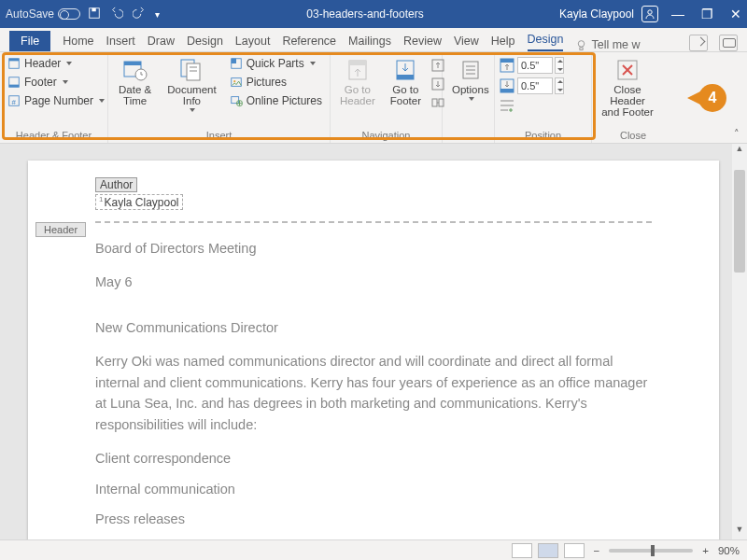 Image resolution: width=747 pixels, height=560 pixels. What do you see at coordinates (191, 85) in the screenshot?
I see `document-info-button: Document Info` at bounding box center [191, 85].